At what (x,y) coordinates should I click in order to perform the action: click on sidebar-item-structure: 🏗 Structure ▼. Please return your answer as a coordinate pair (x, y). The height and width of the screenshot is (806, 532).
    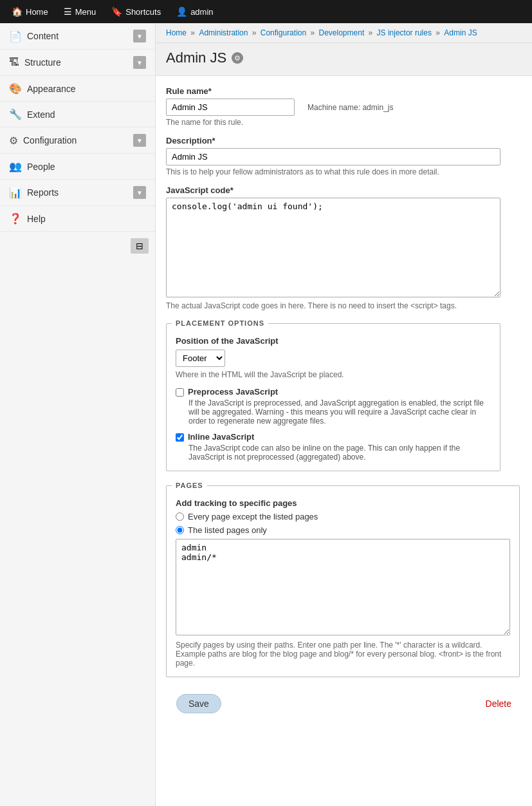
    Looking at the image, I should click on (77, 63).